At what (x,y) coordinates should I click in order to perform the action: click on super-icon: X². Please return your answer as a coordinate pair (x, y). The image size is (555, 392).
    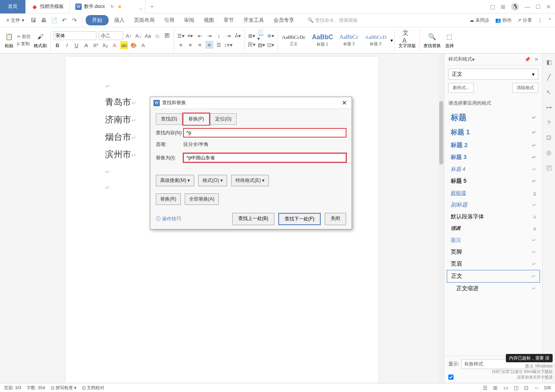
    Looking at the image, I should click on (96, 45).